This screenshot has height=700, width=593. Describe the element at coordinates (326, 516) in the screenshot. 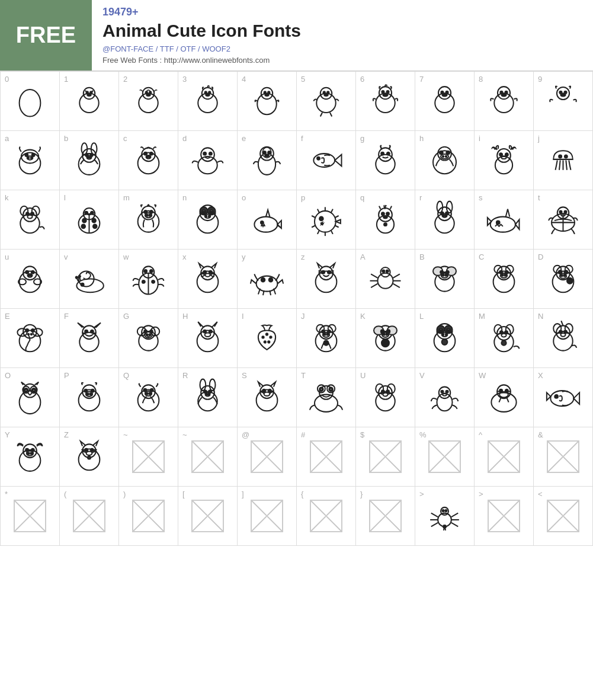

I see `glyph-cell: {` at that location.